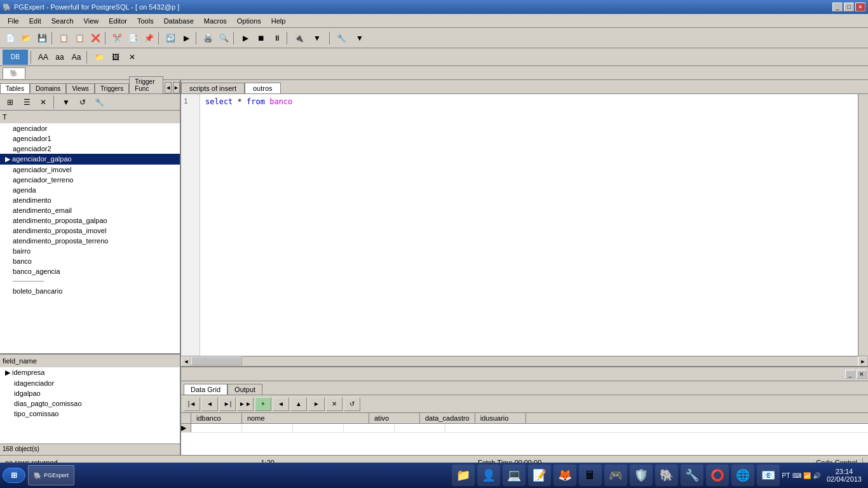 The width and height of the screenshot is (868, 488). Describe the element at coordinates (245, 389) in the screenshot. I see `tab-output: Output` at that location.